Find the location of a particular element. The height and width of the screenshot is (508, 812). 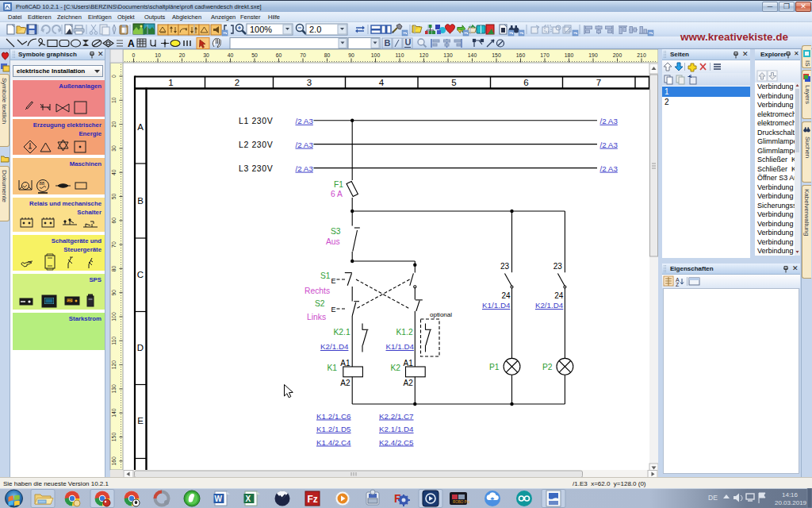

svg-text: 30 is located at coordinates (206, 56).